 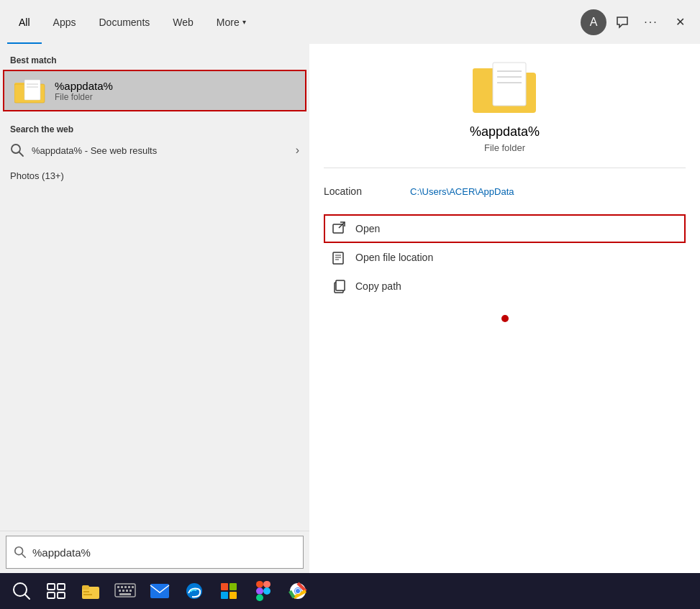 I want to click on location-row: Location C:\Users\ACER\AppData, so click(x=505, y=191).